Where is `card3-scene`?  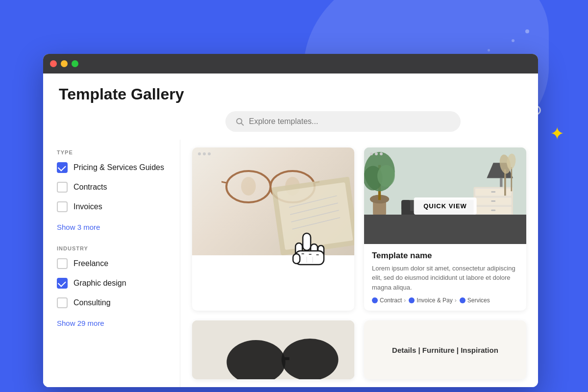
card3-scene is located at coordinates (273, 350).